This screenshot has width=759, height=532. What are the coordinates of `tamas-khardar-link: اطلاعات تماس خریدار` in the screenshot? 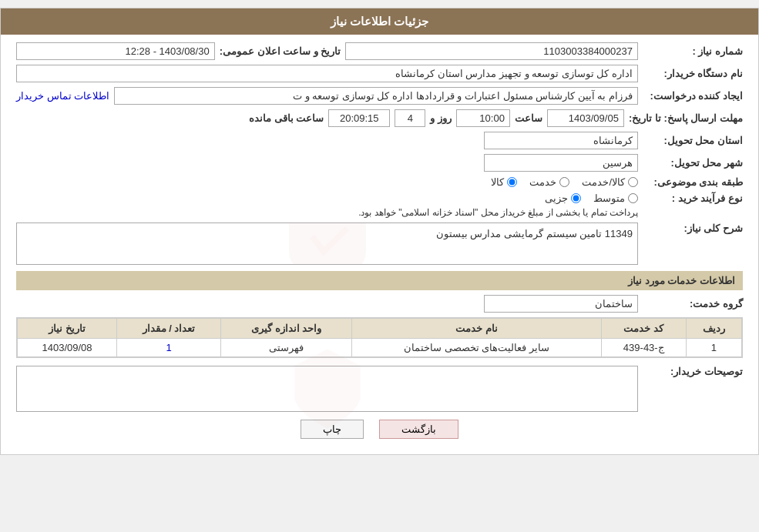 It's located at (63, 95).